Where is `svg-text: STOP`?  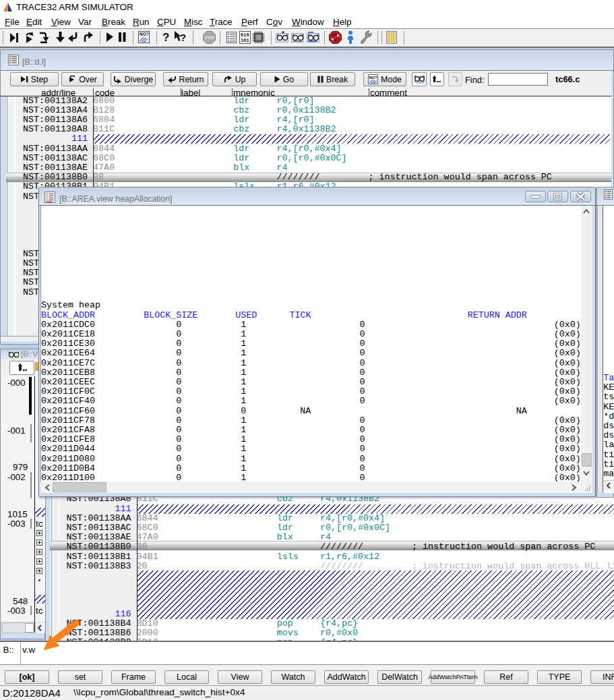
svg-text: STOP is located at coordinates (209, 38).